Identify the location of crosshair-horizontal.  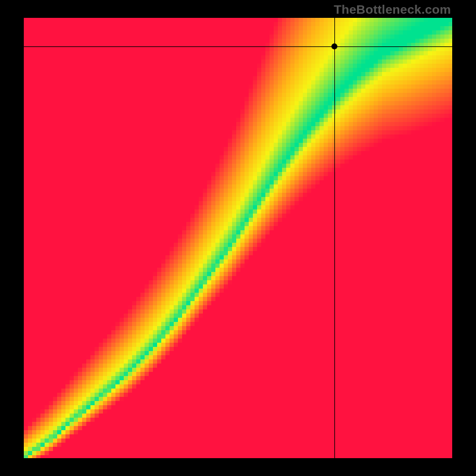
(238, 46).